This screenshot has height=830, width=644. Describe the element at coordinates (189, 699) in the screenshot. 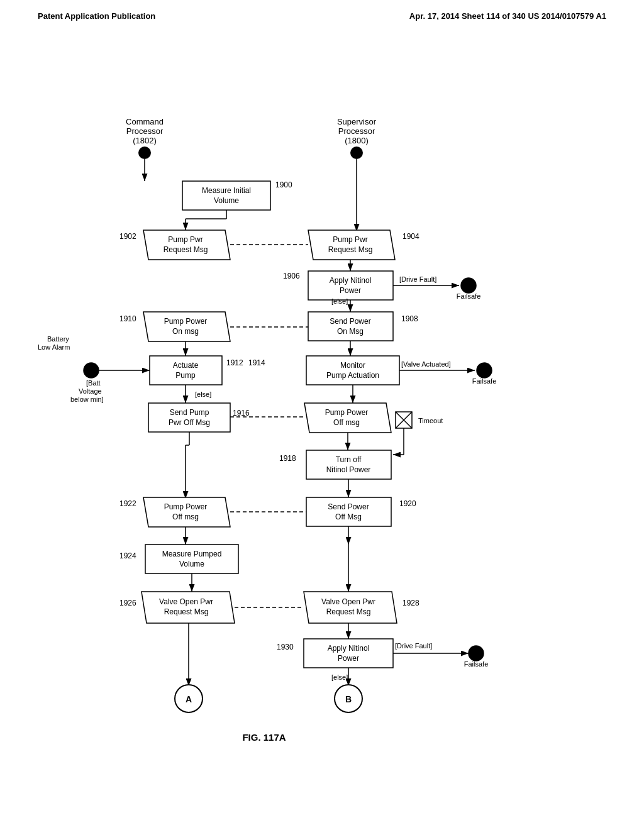

I see `connector-a-label: A` at that location.